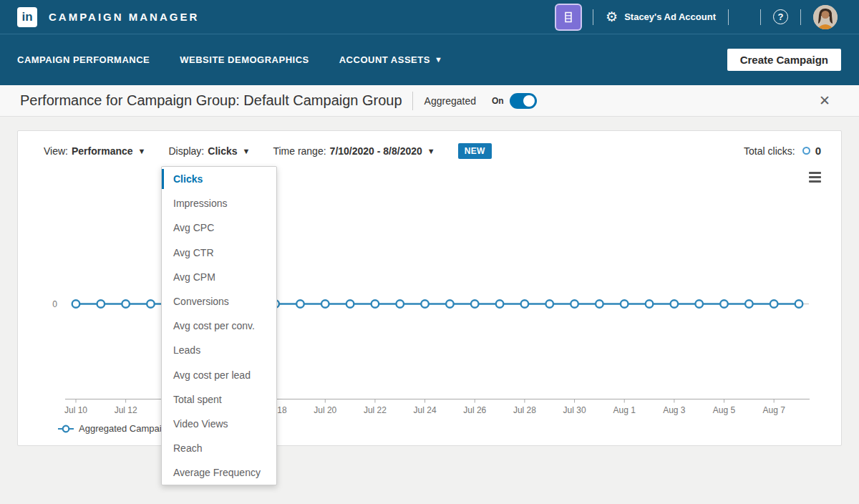  Describe the element at coordinates (115, 428) in the screenshot. I see `legend-item-aggregated-campaign: Aggregated Campaign` at that location.